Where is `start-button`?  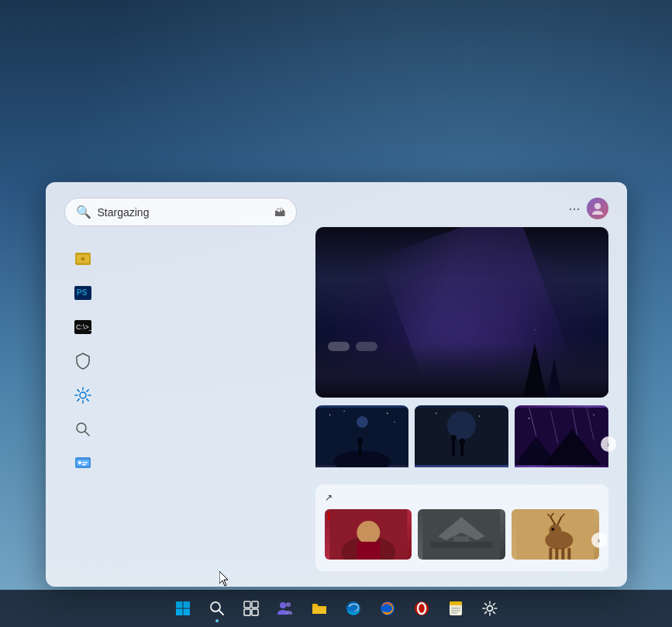 start-button is located at coordinates (183, 608).